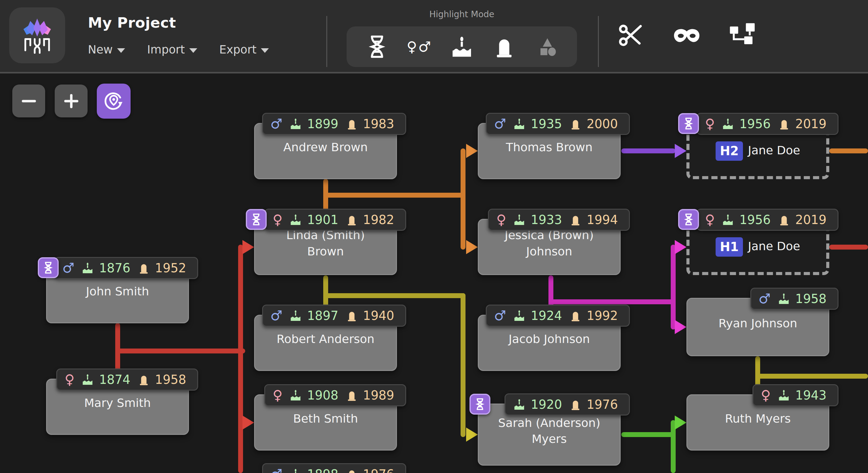 The height and width of the screenshot is (473, 868). What do you see at coordinates (795, 395) in the screenshot?
I see `person-dates-chip-ruth: ♀1943` at bounding box center [795, 395].